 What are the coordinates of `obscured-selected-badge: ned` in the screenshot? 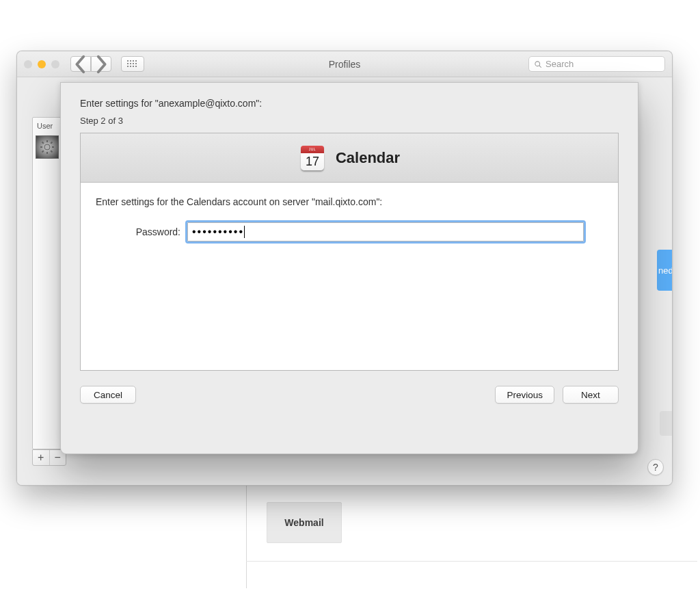 It's located at (664, 270).